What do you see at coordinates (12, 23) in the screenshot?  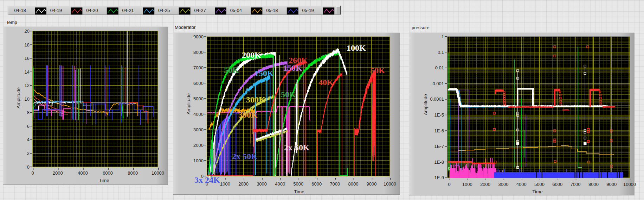 I see `svg-text: Temp` at bounding box center [12, 23].